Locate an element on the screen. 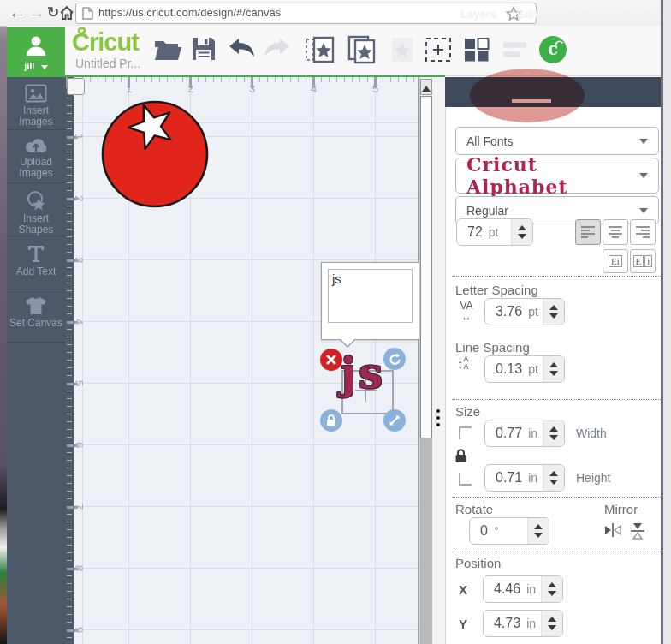 The width and height of the screenshot is (671, 644). h-ruler-number: 4 is located at coordinates (313, 89).